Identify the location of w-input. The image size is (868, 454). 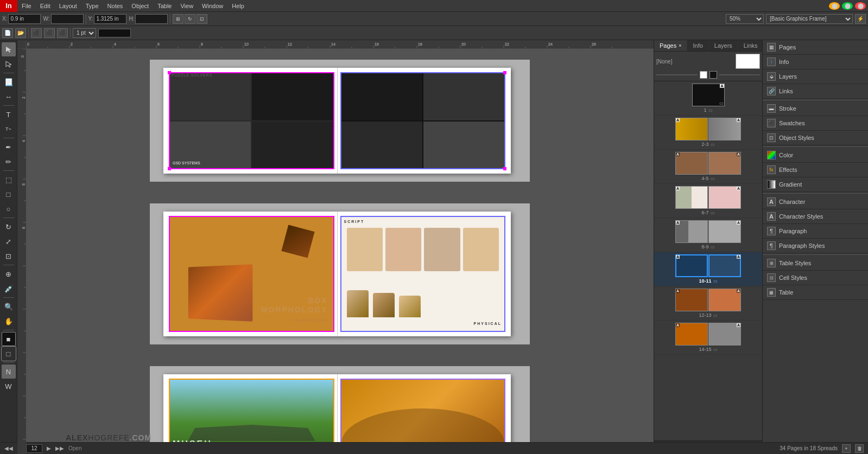
(67, 19).